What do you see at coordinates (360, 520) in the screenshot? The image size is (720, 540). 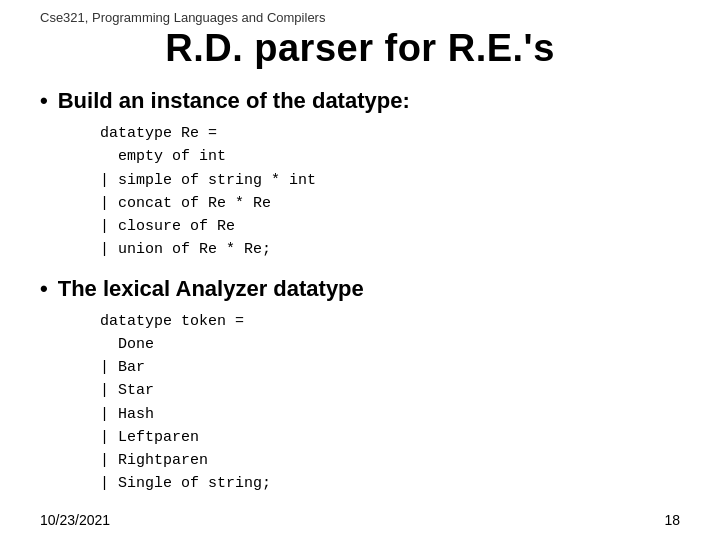 I see `footer: 10/23/2021 18` at bounding box center [360, 520].